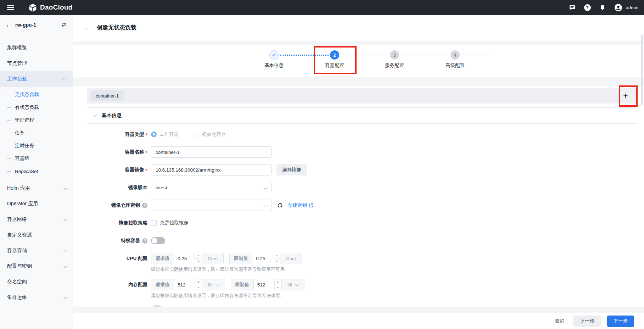 Image resolution: width=644 pixels, height=329 pixels. What do you see at coordinates (301, 205) in the screenshot?
I see `create-secret-link: 创建密钥` at bounding box center [301, 205].